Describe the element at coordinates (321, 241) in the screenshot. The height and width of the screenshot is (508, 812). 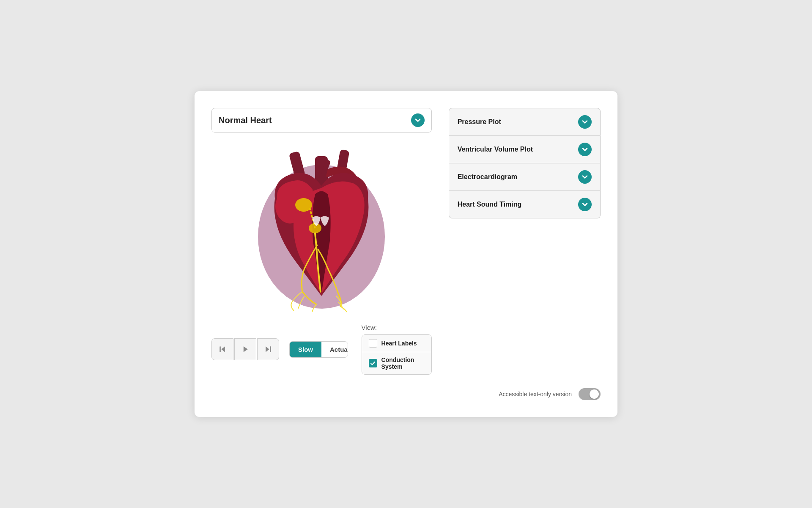
I see `left-panel: Normal Heart` at that location.